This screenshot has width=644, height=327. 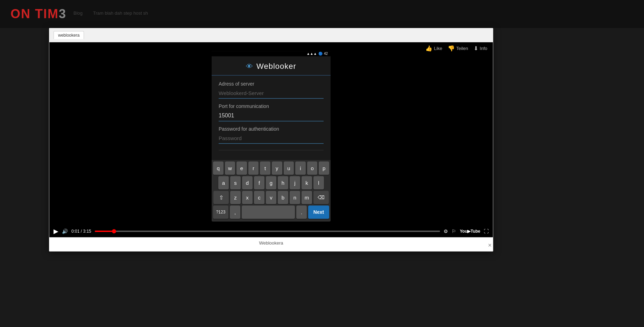 I want to click on bluetooth-icon: 🔵, so click(x=320, y=54).